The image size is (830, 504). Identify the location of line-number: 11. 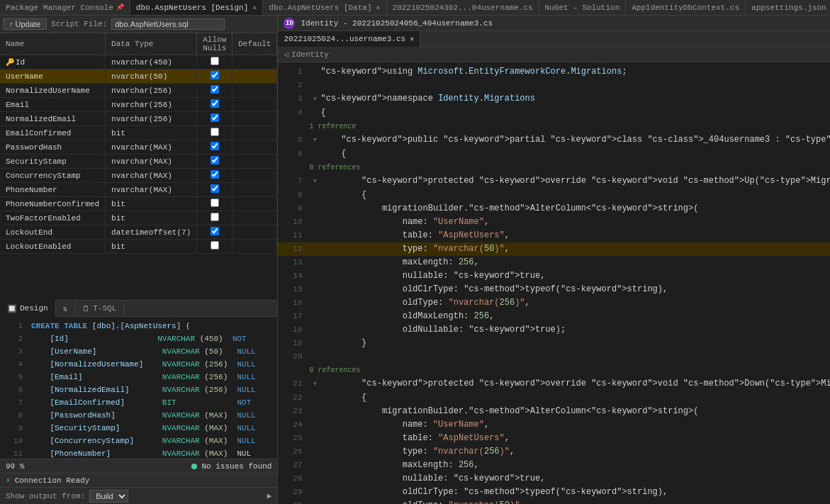
(14, 453).